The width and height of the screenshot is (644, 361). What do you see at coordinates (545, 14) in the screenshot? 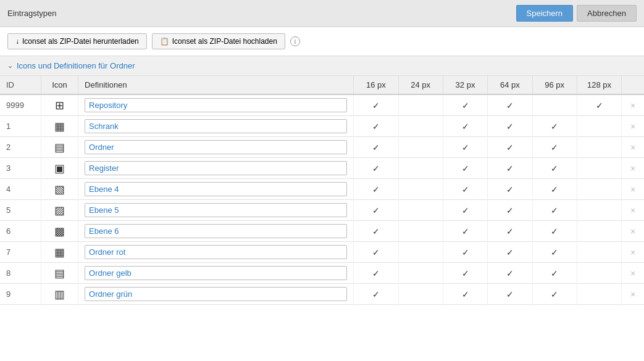
I see `save-button: Speichern` at bounding box center [545, 14].